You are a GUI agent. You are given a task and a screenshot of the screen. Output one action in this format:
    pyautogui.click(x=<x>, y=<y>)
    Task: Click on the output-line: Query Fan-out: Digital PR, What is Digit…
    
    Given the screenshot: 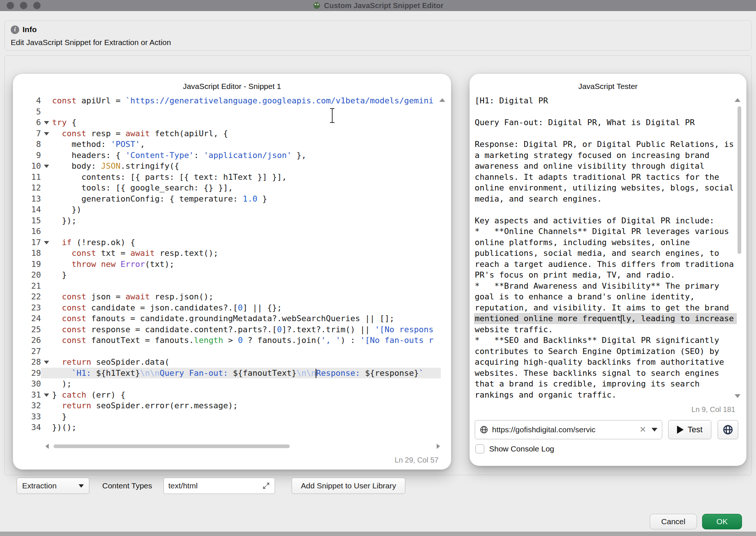 What is the action you would take?
    pyautogui.click(x=605, y=123)
    